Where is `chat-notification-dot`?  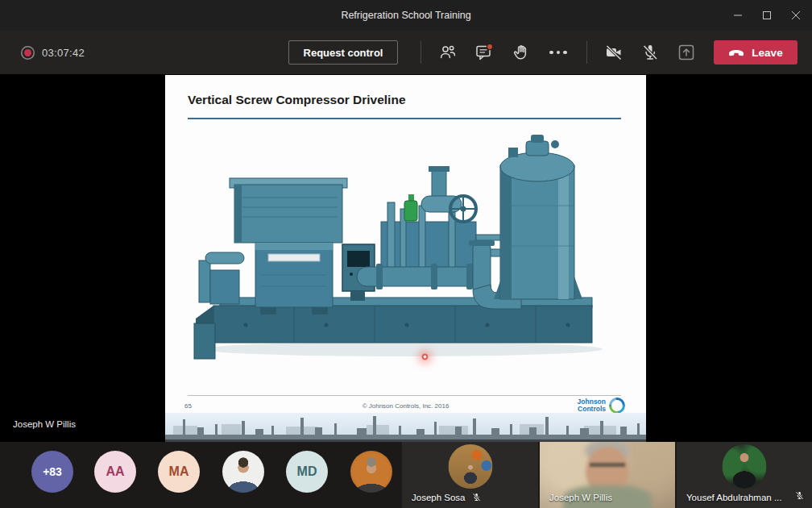 chat-notification-dot is located at coordinates (490, 47).